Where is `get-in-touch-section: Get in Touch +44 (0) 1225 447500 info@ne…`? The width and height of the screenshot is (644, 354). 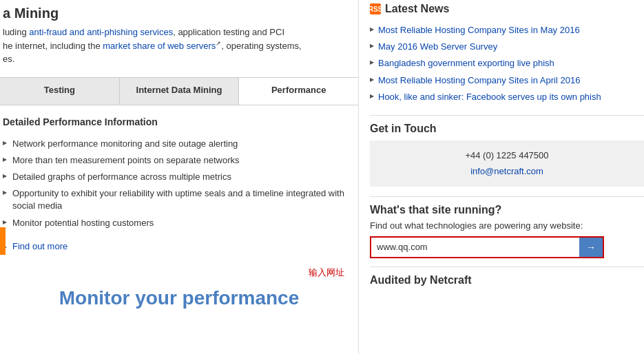
get-in-touch-section: Get in Touch +44 (0) 1225 447500 info@ne… is located at coordinates (507, 154).